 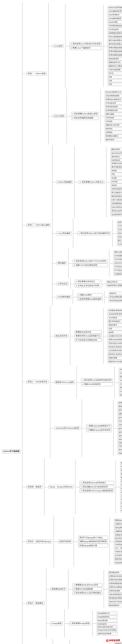 I want to click on leaf-node: Css3高端盒类型, so click(x=120, y=392).